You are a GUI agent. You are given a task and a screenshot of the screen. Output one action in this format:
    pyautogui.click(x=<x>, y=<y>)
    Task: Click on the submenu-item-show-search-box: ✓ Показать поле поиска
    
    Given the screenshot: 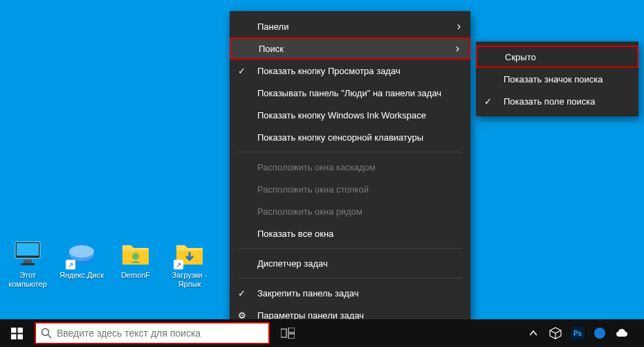 What is the action you would take?
    pyautogui.click(x=558, y=101)
    